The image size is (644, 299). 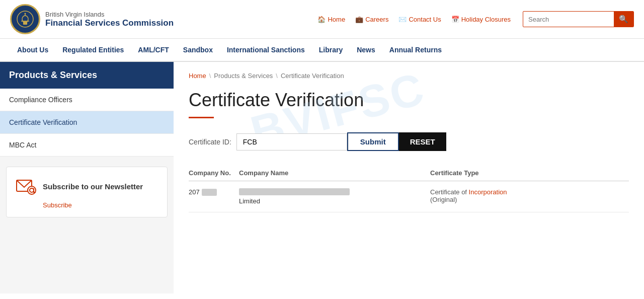 What do you see at coordinates (26, 186) in the screenshot?
I see `newsletter-icon` at bounding box center [26, 186].